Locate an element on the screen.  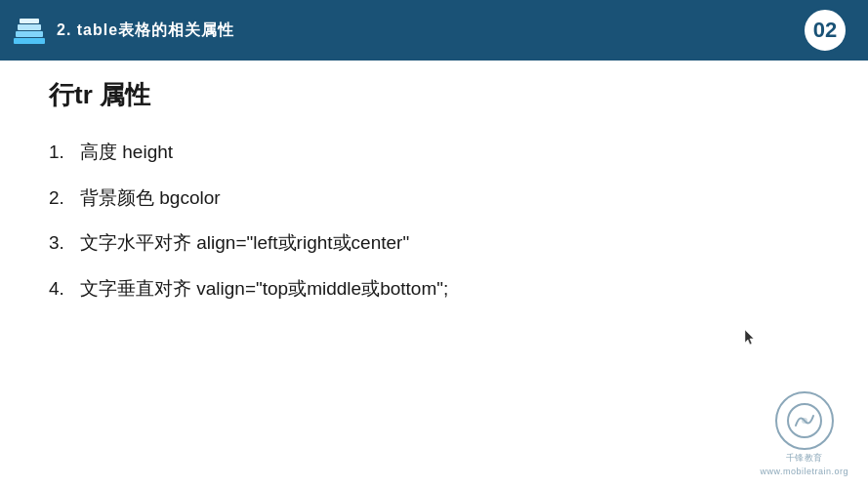
section-title: 行tr 属性 is located at coordinates (434, 96).